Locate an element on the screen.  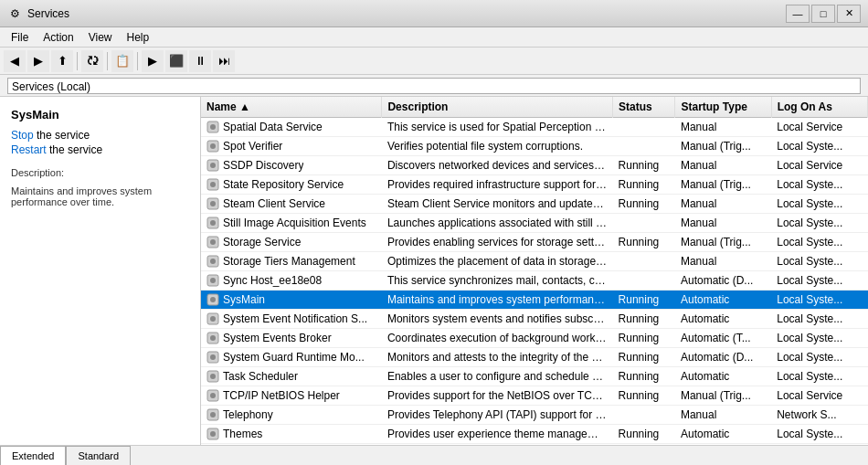
menu-action: Action is located at coordinates (58, 37).